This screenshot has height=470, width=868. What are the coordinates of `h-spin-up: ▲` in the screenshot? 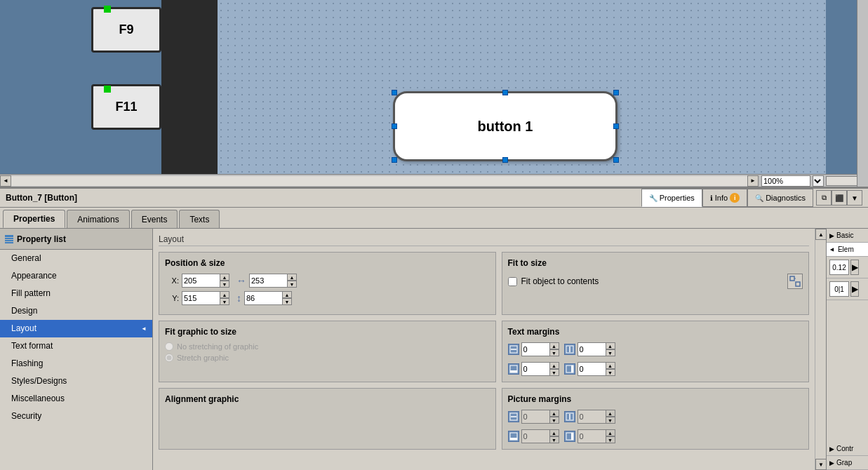 It's located at (287, 295).